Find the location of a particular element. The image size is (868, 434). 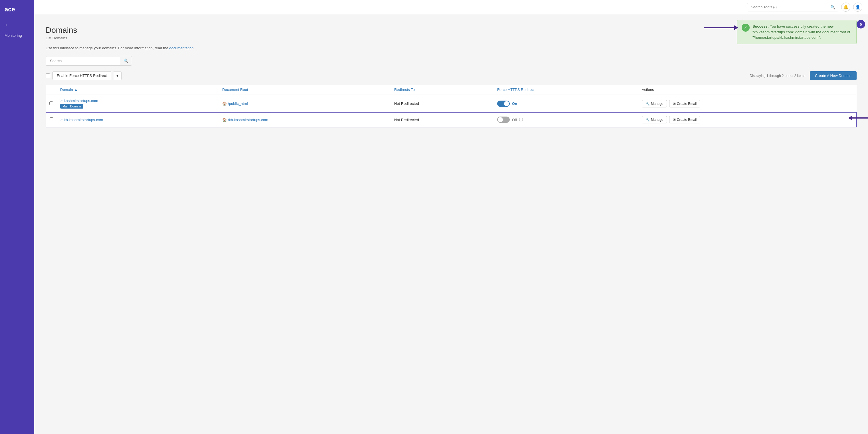

row1-docroot-link: 🏠 /public_html is located at coordinates (305, 104).